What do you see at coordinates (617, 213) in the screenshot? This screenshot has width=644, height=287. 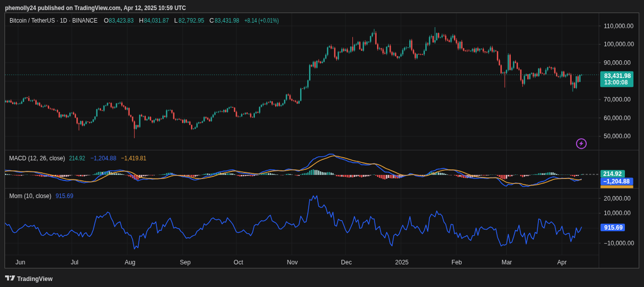 I see `svg-text: 10,000.00` at bounding box center [617, 213].